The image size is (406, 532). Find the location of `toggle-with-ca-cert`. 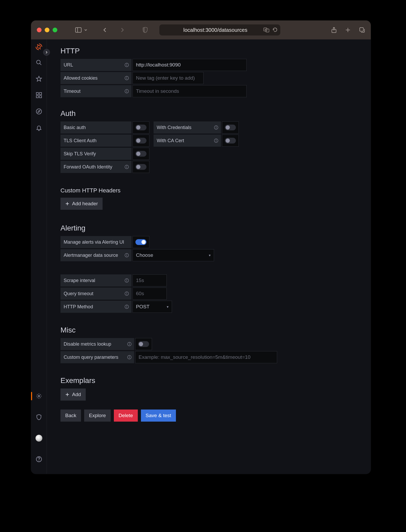

toggle-with-ca-cert is located at coordinates (230, 141).